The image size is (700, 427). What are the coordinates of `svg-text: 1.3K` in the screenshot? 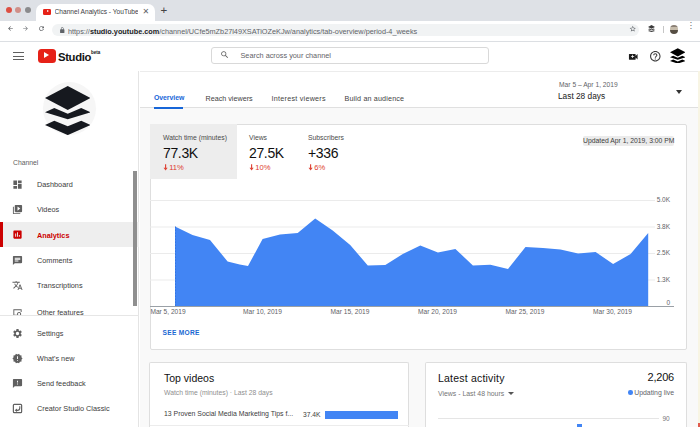 It's located at (664, 278).